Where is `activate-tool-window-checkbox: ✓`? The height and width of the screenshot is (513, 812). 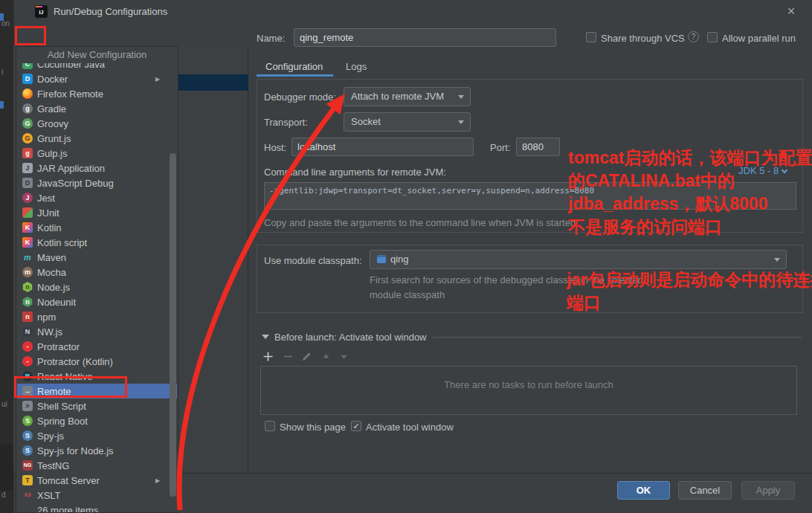 activate-tool-window-checkbox: ✓ is located at coordinates (356, 426).